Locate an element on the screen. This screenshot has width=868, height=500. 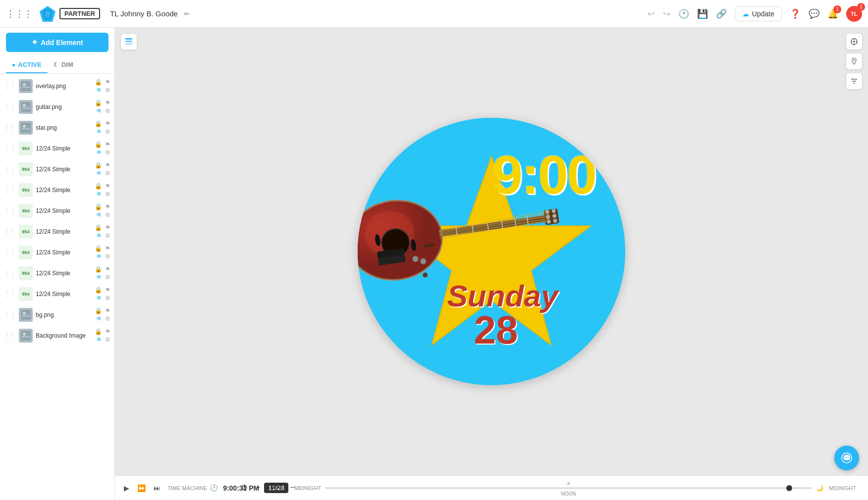
layer-name: Background Image is located at coordinates (63, 336).